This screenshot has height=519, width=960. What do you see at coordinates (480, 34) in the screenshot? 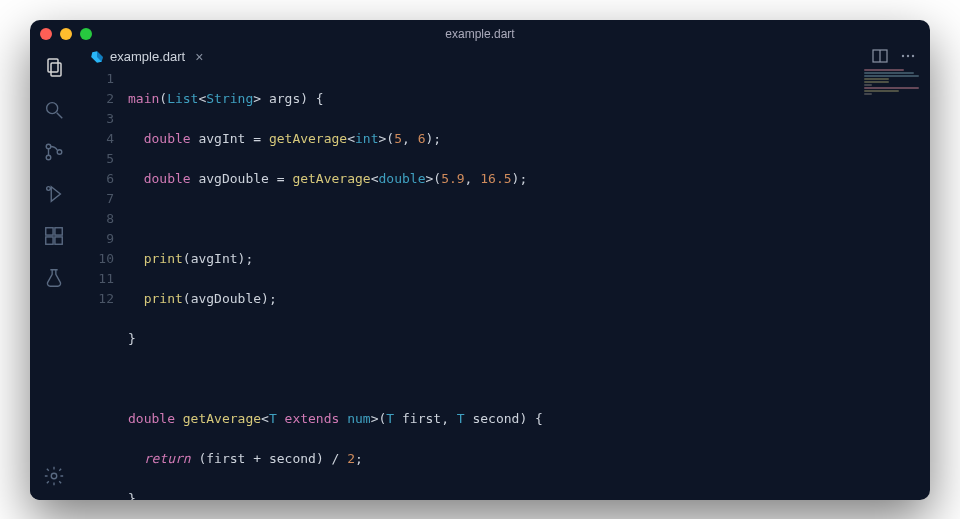
I see `window-title: example.dart` at bounding box center [480, 34].